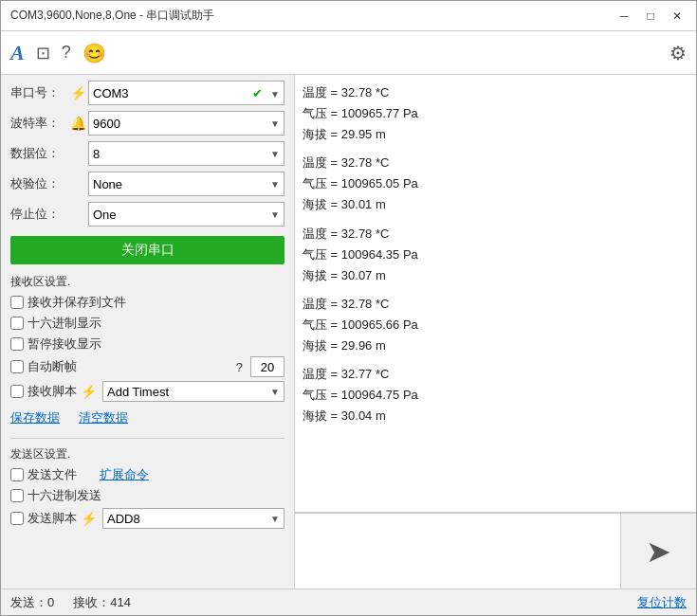 The width and height of the screenshot is (697, 616). Describe the element at coordinates (495, 255) in the screenshot. I see `receive-block: 温度 = 32.78 *C气压 = 100964.35 Pa海拔 = 30.07…` at that location.